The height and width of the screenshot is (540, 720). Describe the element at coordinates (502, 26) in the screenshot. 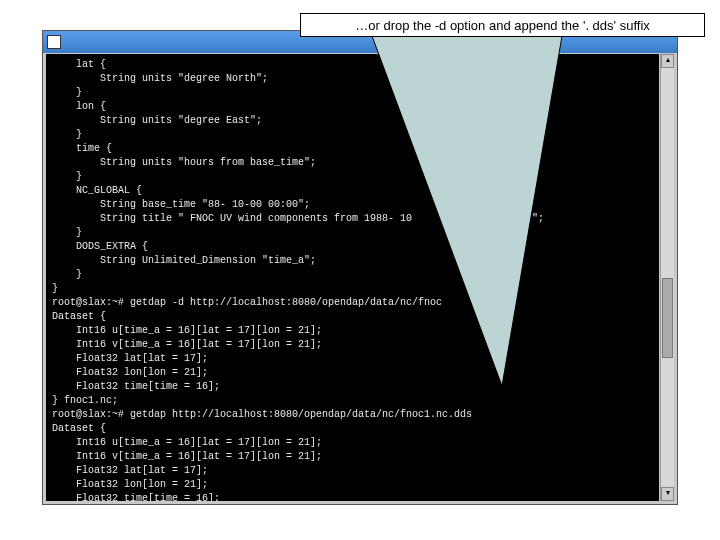

I see `callout-text: …or drop the -d option and append the '.…` at that location.